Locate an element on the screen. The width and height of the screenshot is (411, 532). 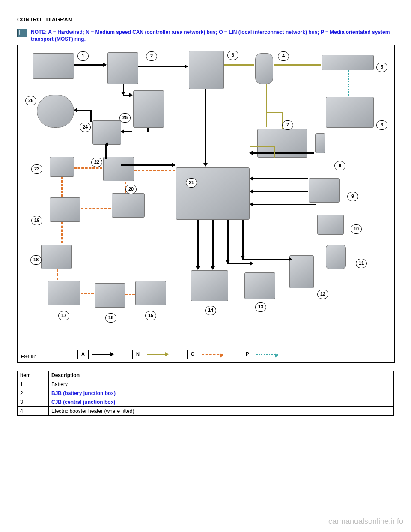
part-stepper-20-icon is located at coordinates (128, 206).